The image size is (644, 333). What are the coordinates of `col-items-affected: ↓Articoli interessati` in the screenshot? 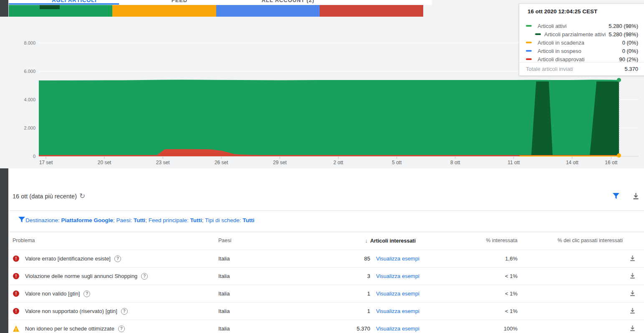 It's located at (354, 241).